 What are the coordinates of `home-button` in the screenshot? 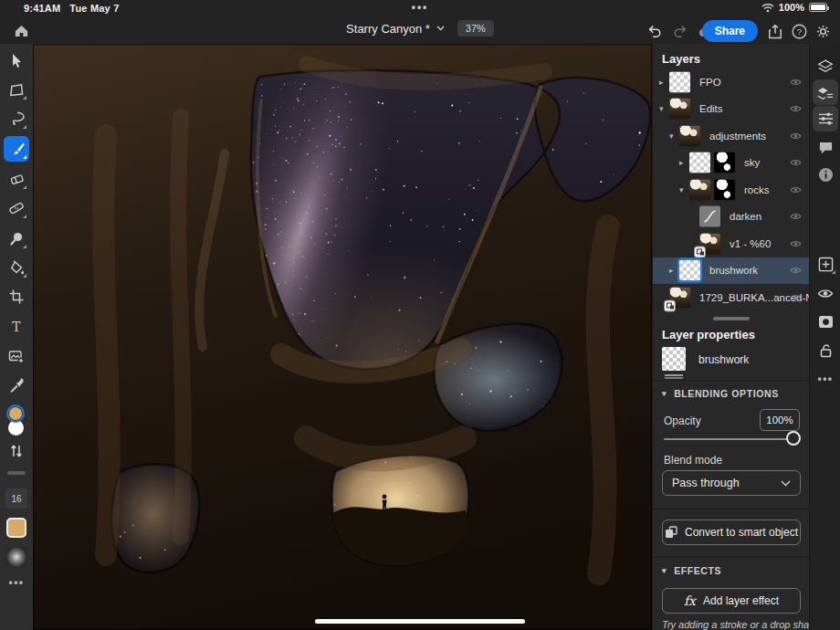 It's located at (21, 31).